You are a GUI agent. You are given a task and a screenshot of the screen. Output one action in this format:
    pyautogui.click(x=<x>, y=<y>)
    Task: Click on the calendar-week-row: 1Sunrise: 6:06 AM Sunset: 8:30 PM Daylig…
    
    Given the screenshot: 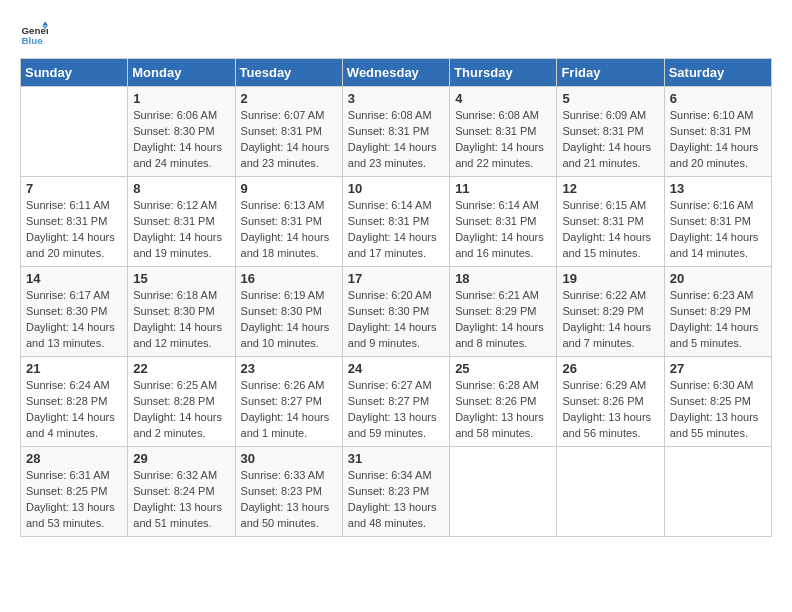 What is the action you would take?
    pyautogui.click(x=396, y=132)
    